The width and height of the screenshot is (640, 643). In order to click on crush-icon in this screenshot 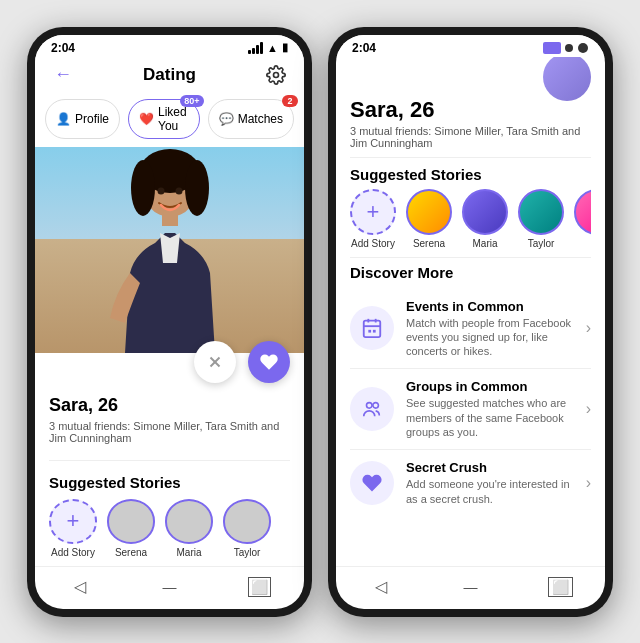, I will do `click(372, 483)`.